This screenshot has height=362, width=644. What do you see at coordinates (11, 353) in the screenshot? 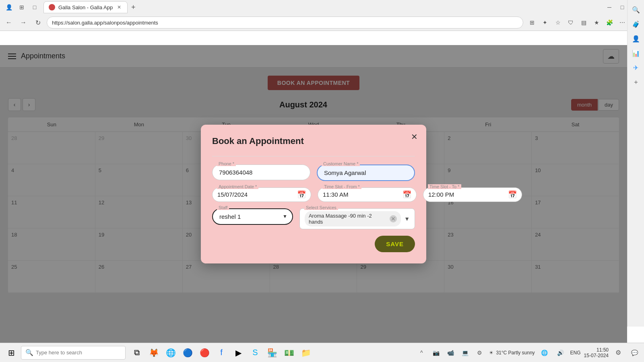
I see `start-button: ⊞` at bounding box center [11, 353].